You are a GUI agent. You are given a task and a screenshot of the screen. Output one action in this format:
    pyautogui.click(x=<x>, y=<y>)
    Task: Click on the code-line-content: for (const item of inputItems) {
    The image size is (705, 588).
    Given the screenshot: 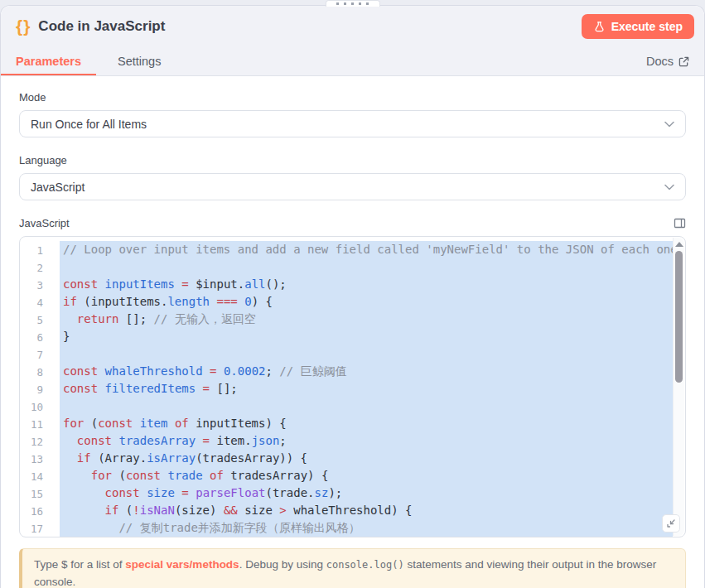 What is the action you would take?
    pyautogui.click(x=366, y=424)
    